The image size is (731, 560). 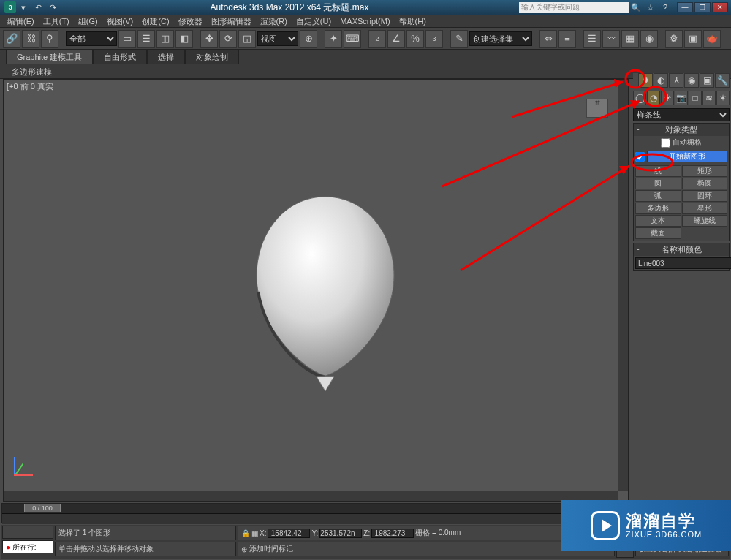 I want to click on ribbon-tab-paint: 对象绘制, so click(x=212, y=57).